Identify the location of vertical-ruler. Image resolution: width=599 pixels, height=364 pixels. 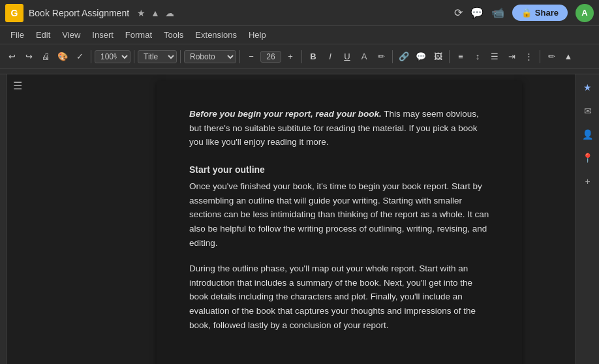
(3, 219).